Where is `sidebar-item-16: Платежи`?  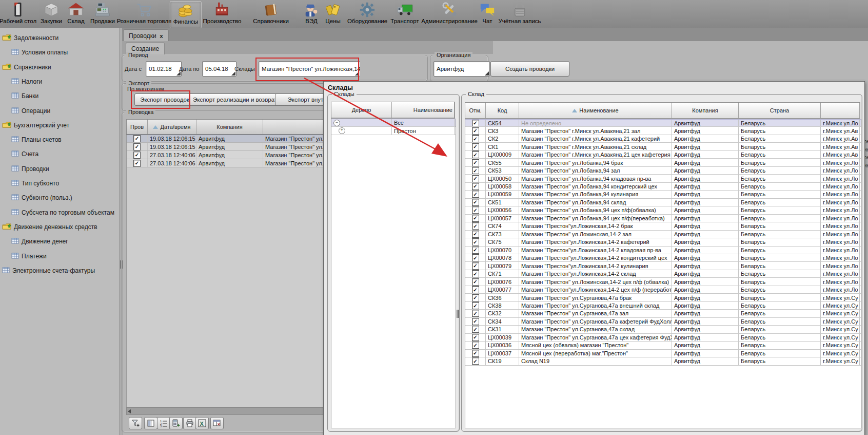
sidebar-item-16: Платежи is located at coordinates (65, 256).